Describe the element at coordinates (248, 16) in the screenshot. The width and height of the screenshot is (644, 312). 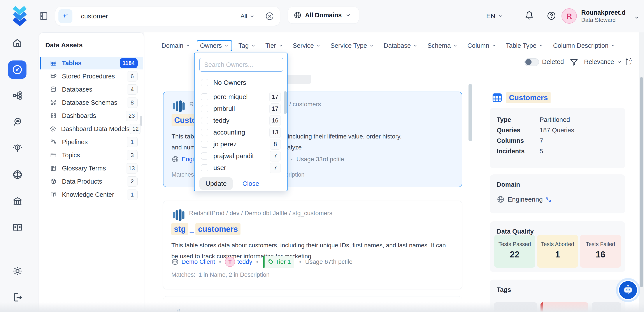
I see `search-scope-dropdown: All` at that location.